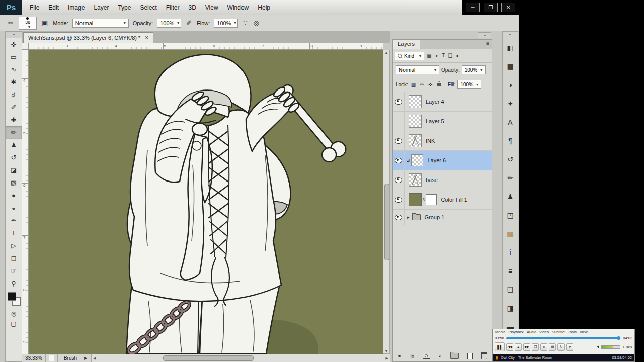 Image resolution: width=644 pixels, height=362 pixels. I want to click on layer-fill-select: 100%, so click(469, 84).